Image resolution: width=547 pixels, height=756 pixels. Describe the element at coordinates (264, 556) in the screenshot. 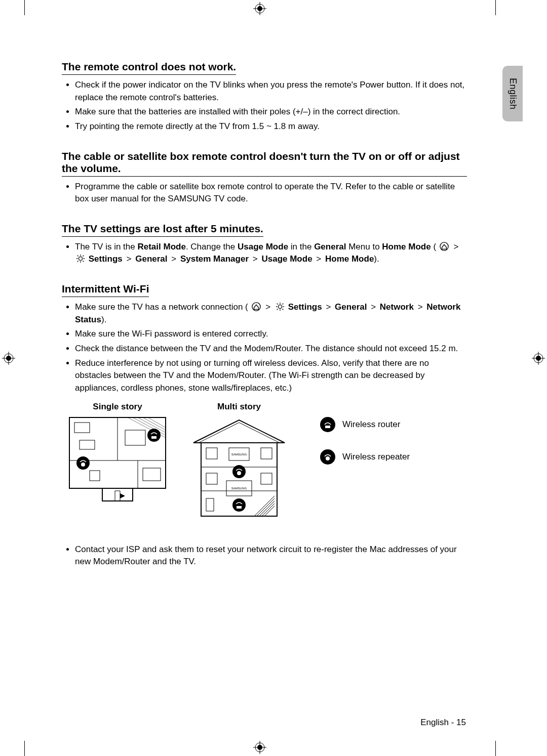

I see `list-wifi-cont: Contact your ISP and ask them to reset y…` at that location.